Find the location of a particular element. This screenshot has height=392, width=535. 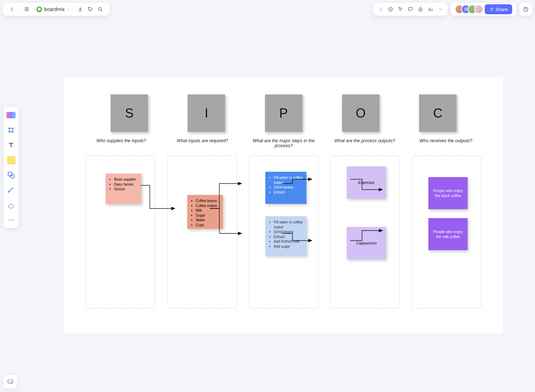

header-c: C is located at coordinates (438, 113).